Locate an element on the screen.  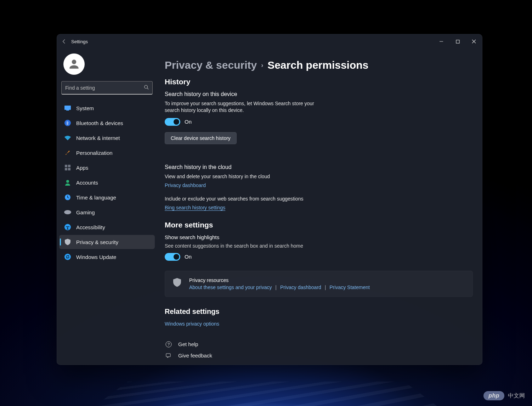
sidebar-item-label: Bluetooth & devices is located at coordinates (100, 123).